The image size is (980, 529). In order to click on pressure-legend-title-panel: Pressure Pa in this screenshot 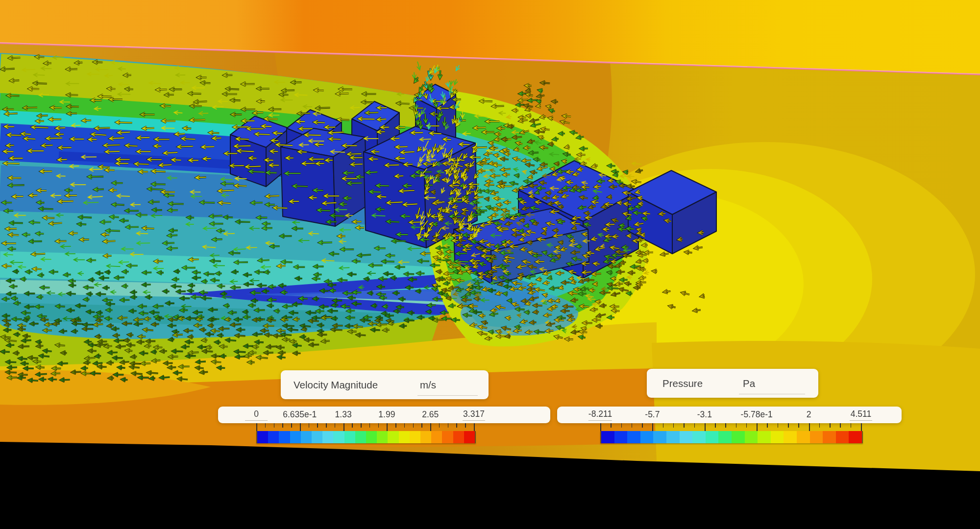, I will do `click(733, 383)`.